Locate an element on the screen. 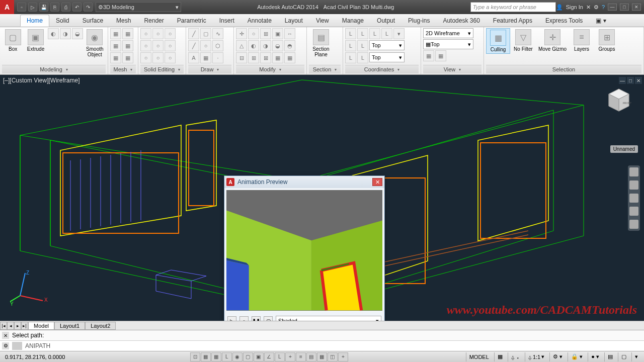 The width and height of the screenshot is (644, 362). sb-qp: ▦ is located at coordinates (322, 357).